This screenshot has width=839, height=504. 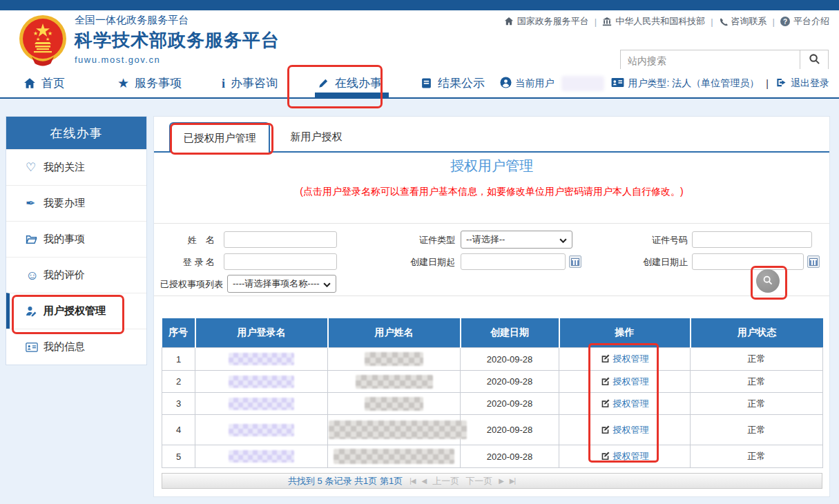 What do you see at coordinates (280, 262) in the screenshot?
I see `login-input` at bounding box center [280, 262].